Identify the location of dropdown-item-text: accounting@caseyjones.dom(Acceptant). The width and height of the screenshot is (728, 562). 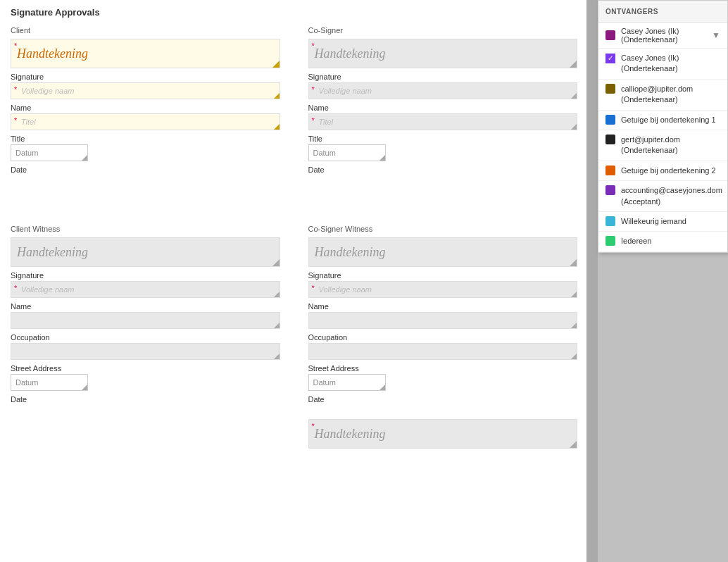
(672, 196).